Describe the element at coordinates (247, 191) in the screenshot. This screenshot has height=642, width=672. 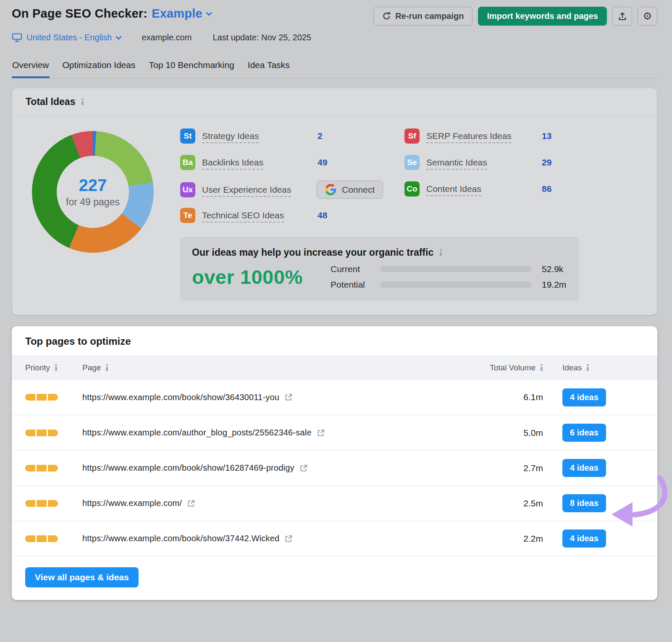
I see `user-experience-ideas-link: User Experience Ideas` at that location.